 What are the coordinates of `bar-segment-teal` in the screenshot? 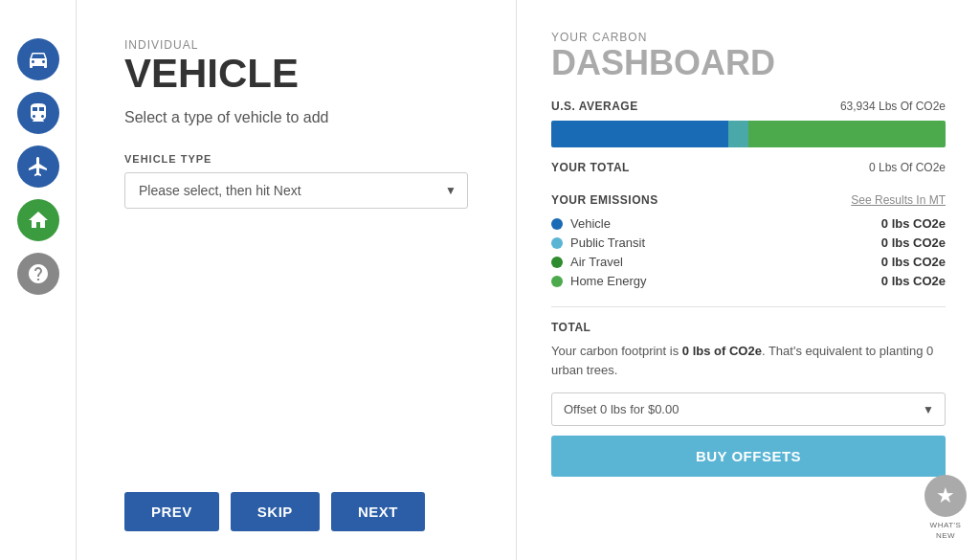 It's located at (739, 134).